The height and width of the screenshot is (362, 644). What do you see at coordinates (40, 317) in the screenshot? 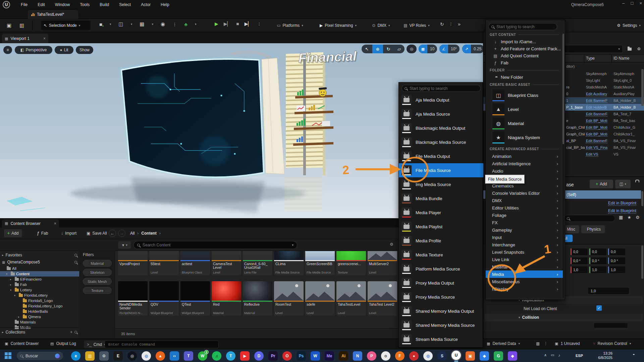
I see `tree-item-qimera: ▸Qimera` at bounding box center [40, 317].